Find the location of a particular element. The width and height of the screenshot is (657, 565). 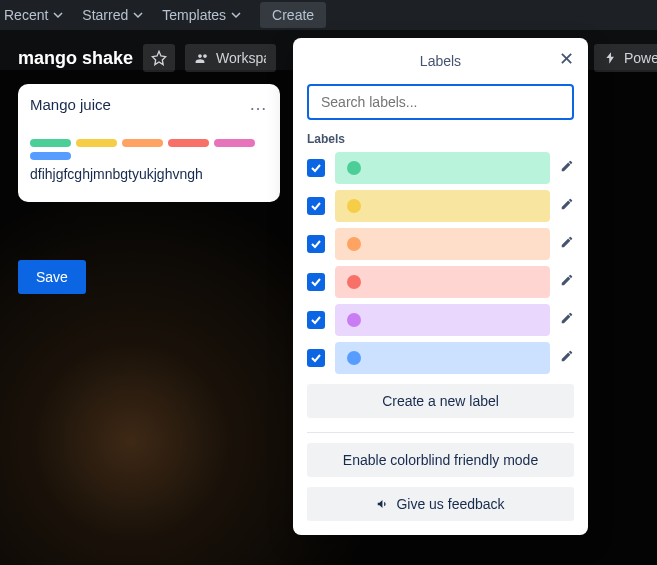

create-button: Create is located at coordinates (293, 15).